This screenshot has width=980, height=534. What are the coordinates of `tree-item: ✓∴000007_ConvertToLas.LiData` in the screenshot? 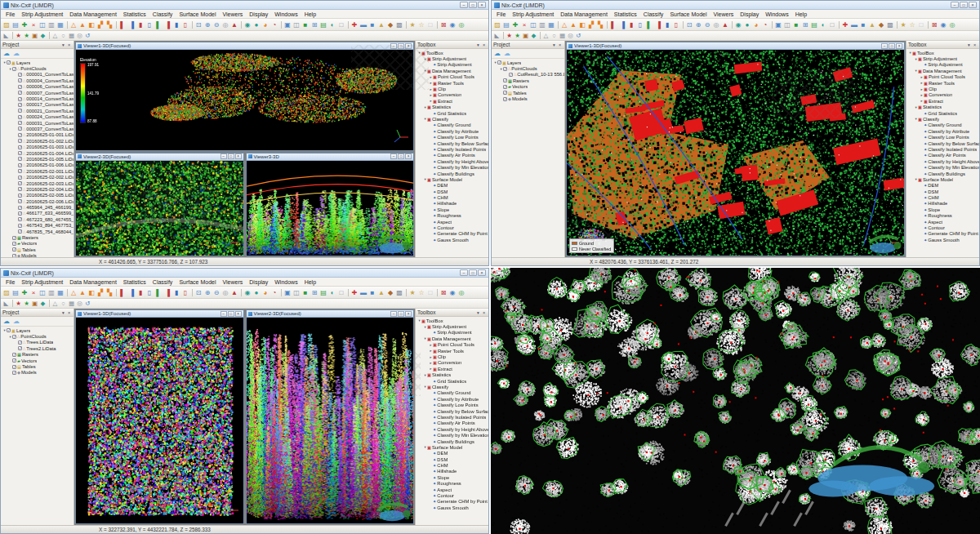 It's located at (38, 93).